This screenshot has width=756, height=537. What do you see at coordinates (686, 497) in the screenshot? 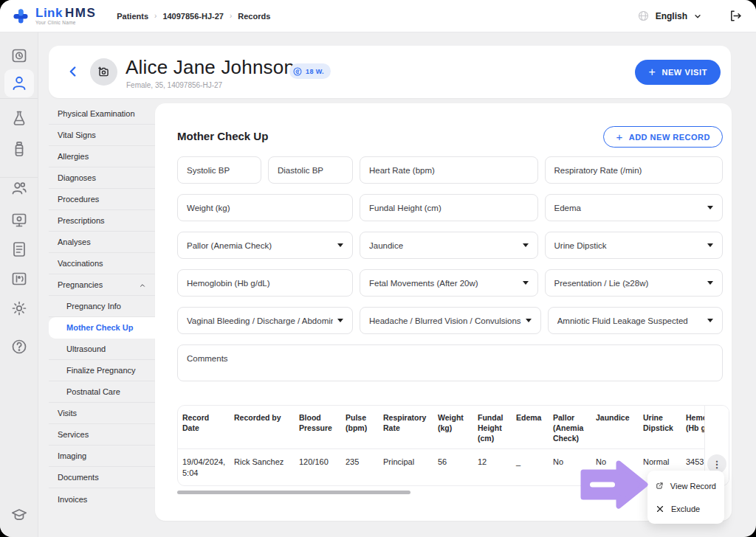
I see `row-context-menu: View Record Exclude` at bounding box center [686, 497].